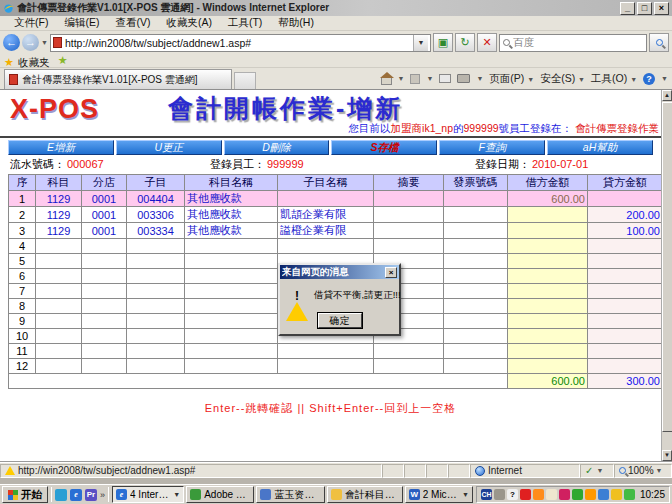 The height and width of the screenshot is (504, 672). Describe the element at coordinates (22, 246) in the screenshot. I see `cell-seq: 4` at that location.